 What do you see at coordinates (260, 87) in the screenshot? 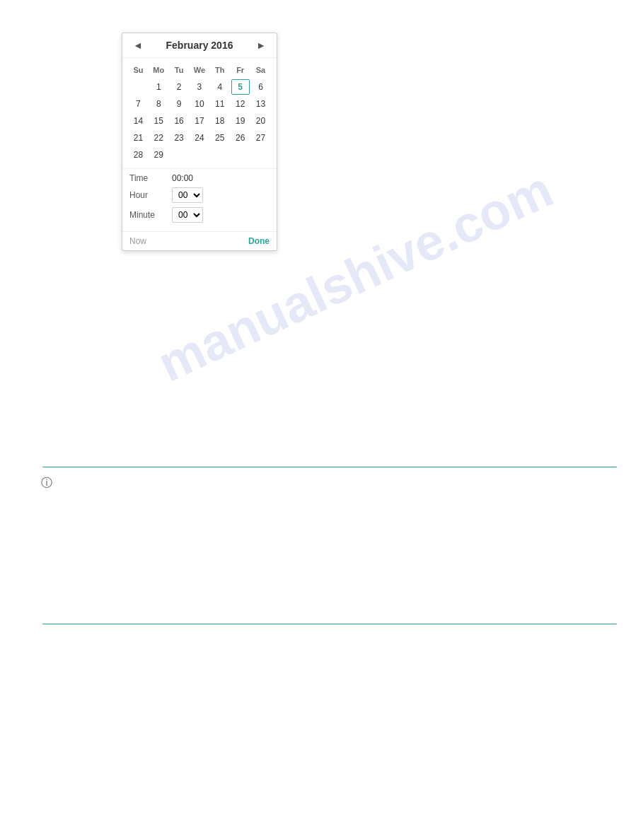
I see `day-6: 6` at bounding box center [260, 87].